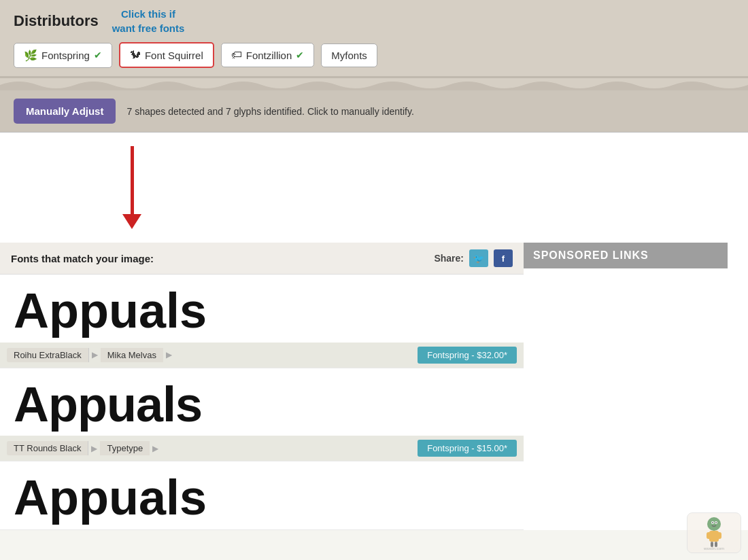 This screenshot has width=748, height=560. I want to click on font-info-bar-2: TT Rounds Black ▶ Typetype ▶ Fontspring …, so click(262, 449).